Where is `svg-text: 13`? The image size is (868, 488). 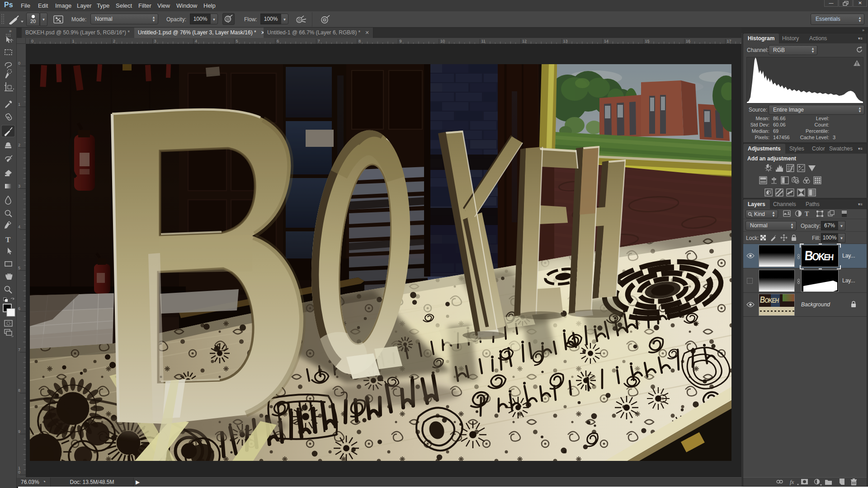 svg-text: 13 is located at coordinates (566, 41).